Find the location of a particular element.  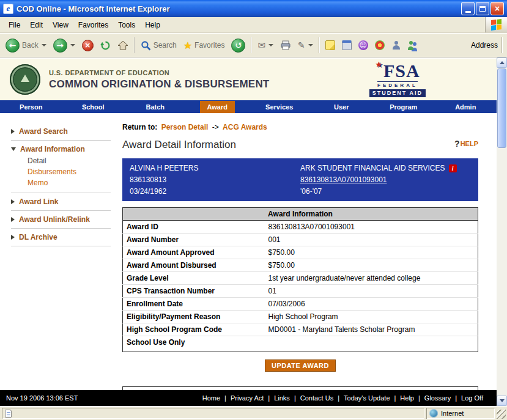

nav-admin: Admin is located at coordinates (466, 106).